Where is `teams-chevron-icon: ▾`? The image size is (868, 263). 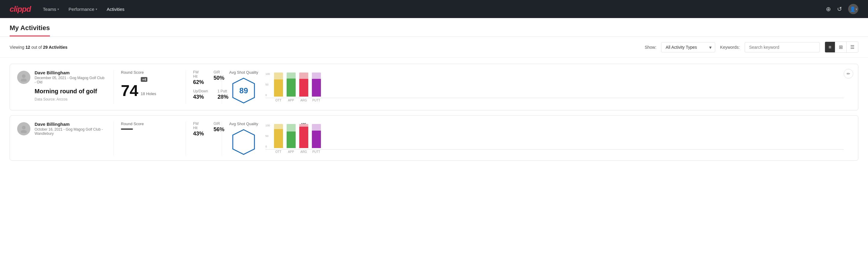 teams-chevron-icon: ▾ is located at coordinates (58, 9).